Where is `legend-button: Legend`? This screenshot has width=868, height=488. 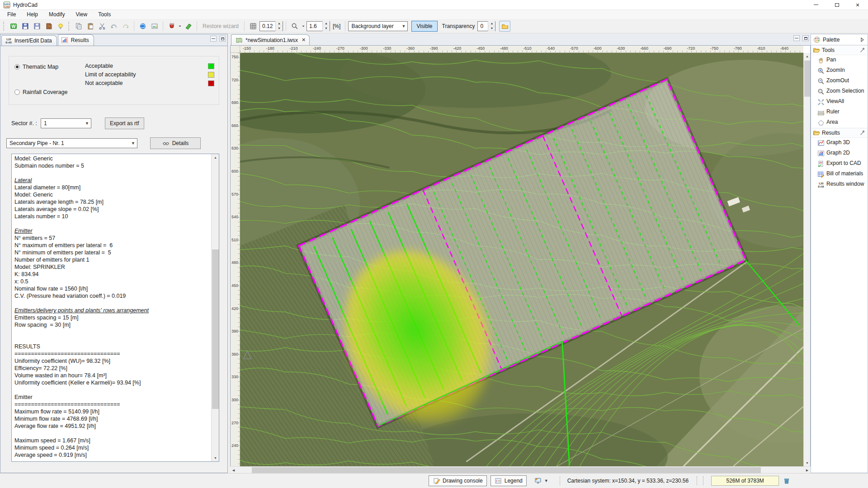
legend-button: Legend is located at coordinates (509, 481).